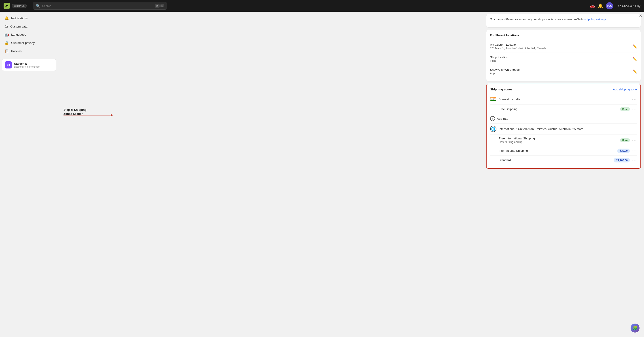 This screenshot has height=337, width=644. What do you see at coordinates (628, 6) in the screenshot?
I see `user-name-label: The Checkout Guy` at bounding box center [628, 6].